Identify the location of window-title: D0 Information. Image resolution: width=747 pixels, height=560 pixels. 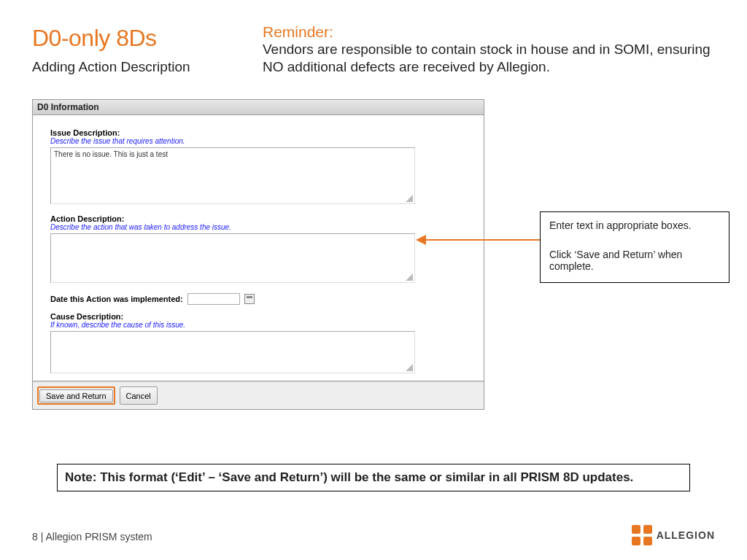
(258, 108).